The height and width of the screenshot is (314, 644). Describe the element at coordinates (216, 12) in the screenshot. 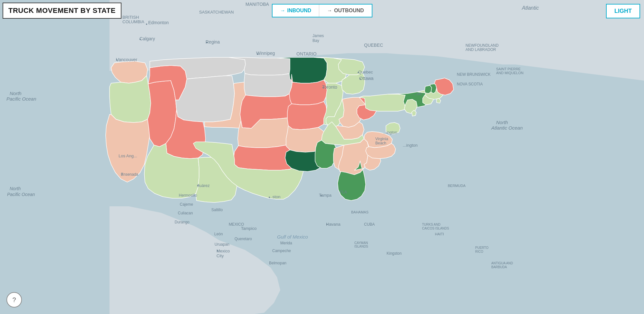

I see `svg-text: SASKATCHEWAN` at that location.